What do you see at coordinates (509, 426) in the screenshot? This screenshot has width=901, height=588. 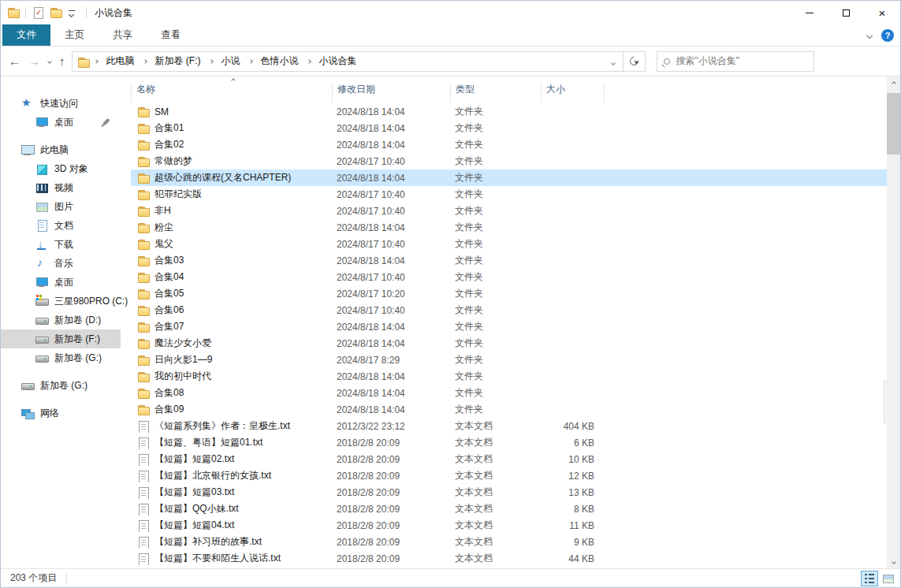 I see `file-row: 《短篇系列集》作者：皇极生.txt2012/3/22 23:12文本文档404 …` at bounding box center [509, 426].